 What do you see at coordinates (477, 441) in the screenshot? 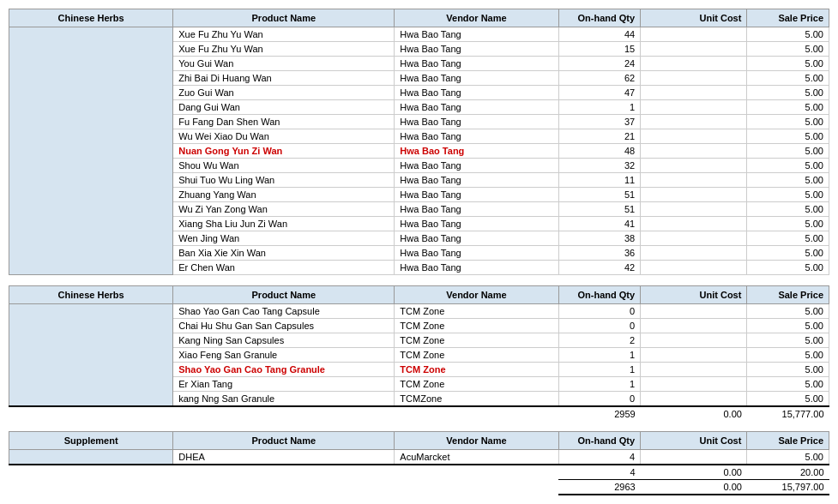
I see `col-header-vendor-3: Vendor Name` at bounding box center [477, 441].